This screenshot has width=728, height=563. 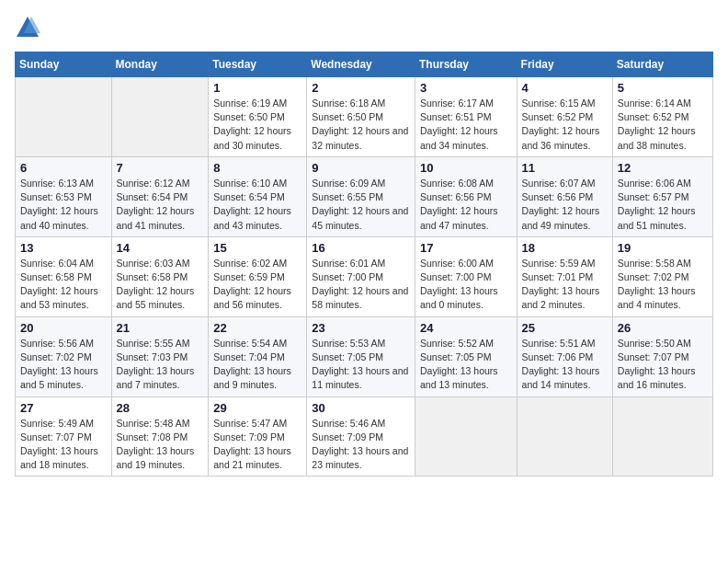 I want to click on day-detail: Sunrise: 6:19 AM Sunset: 6:50 PM Dayligh…, so click(x=257, y=125).